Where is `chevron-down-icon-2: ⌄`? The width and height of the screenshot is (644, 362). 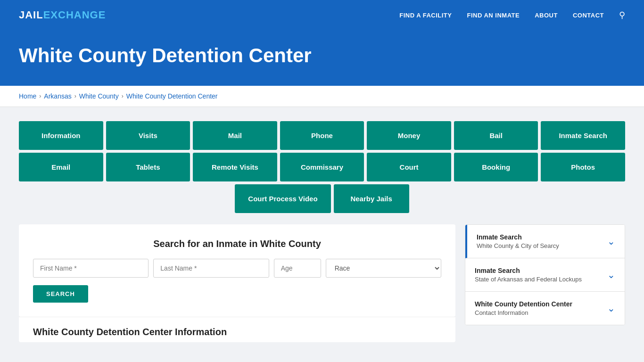
chevron-down-icon-2: ⌄ is located at coordinates (611, 308).